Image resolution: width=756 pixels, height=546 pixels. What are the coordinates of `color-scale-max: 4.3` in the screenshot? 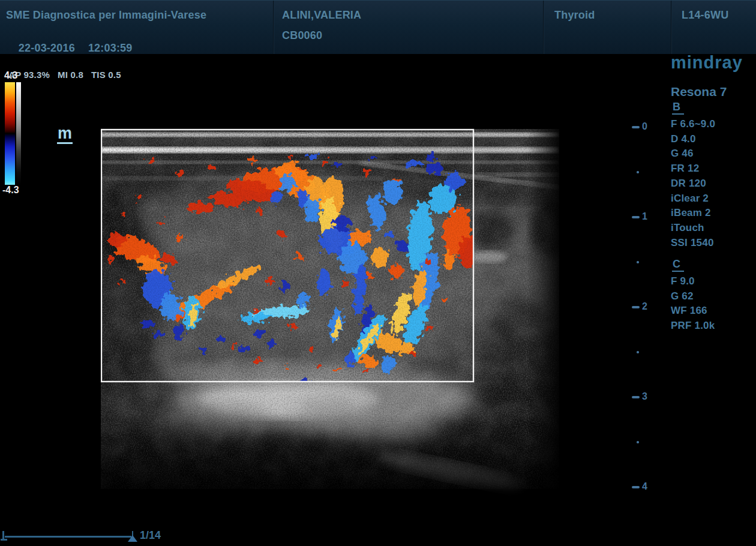 It's located at (11, 76).